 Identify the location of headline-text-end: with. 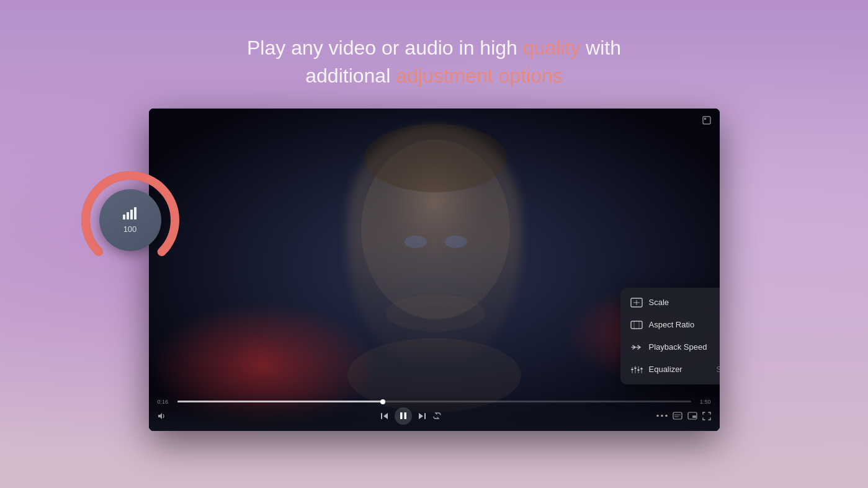
(601, 48).